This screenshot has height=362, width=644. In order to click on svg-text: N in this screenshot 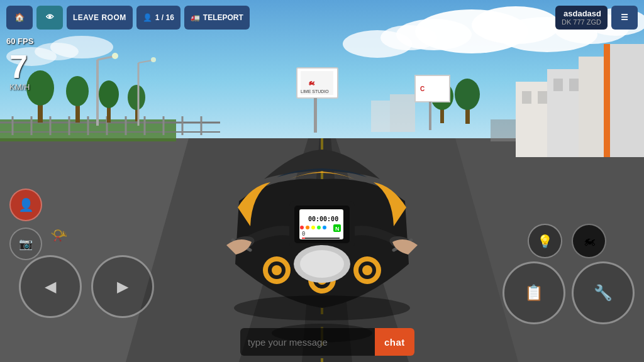, I will do `click(337, 229)`.